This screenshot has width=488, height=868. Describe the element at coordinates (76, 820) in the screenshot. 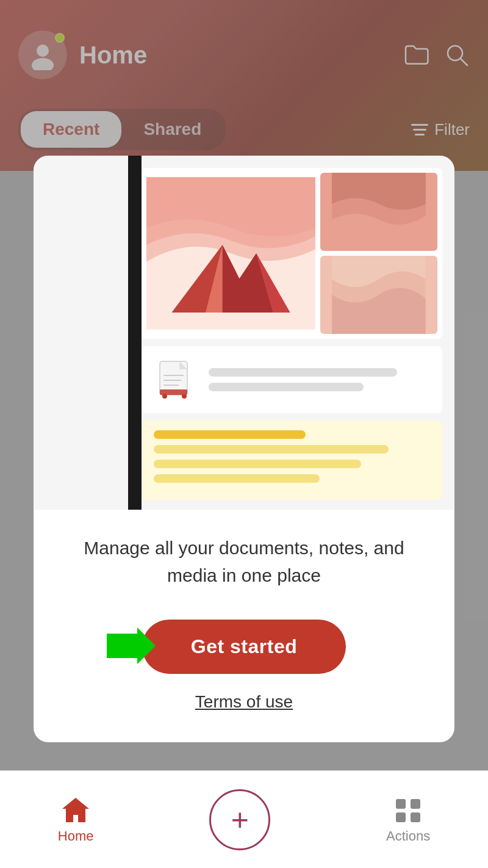

I see `nav-item-home: Home` at that location.